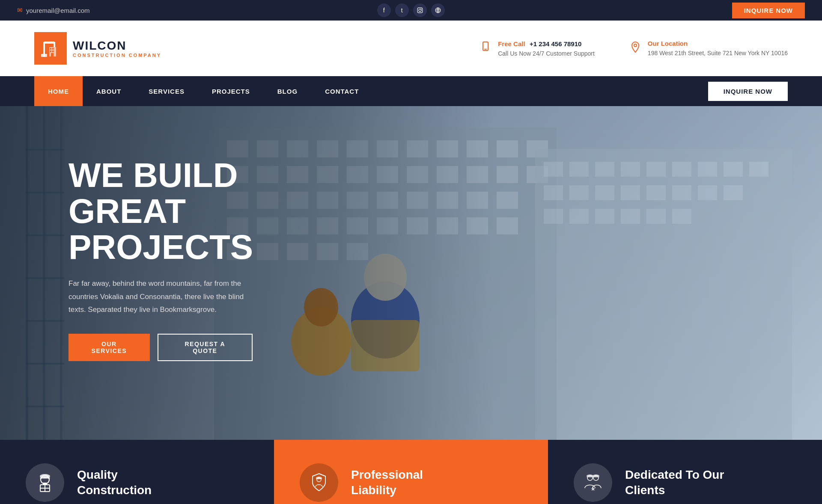  Describe the element at coordinates (402, 10) in the screenshot. I see `twitter-icon: t` at that location.